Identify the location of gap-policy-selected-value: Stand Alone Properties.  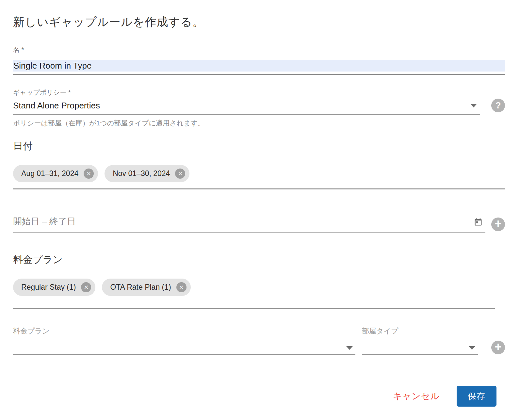
(57, 106).